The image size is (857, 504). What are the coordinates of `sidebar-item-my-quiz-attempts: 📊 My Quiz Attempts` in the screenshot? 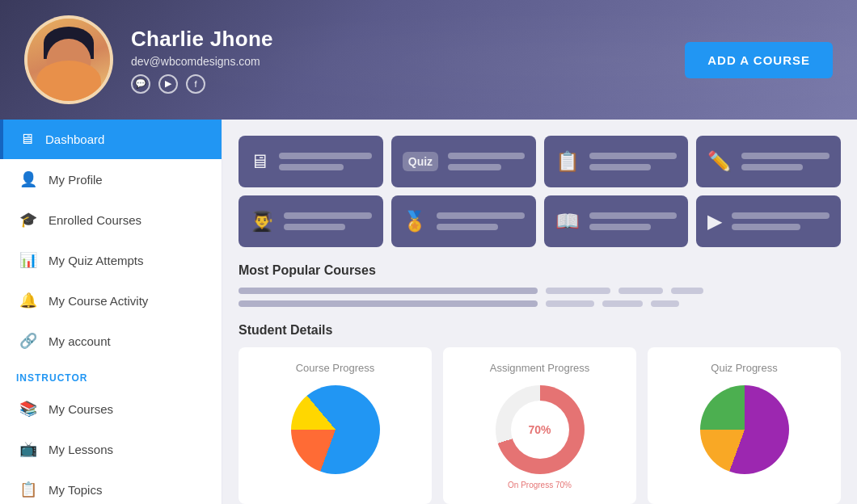 It's located at (111, 260).